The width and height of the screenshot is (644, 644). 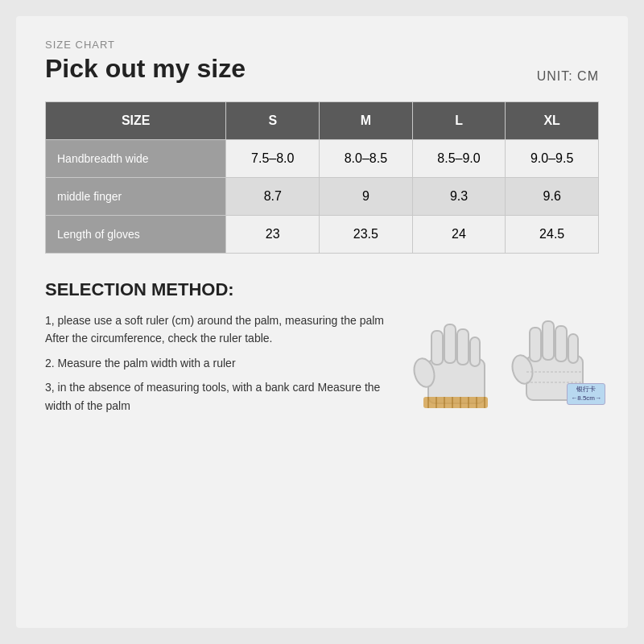 What do you see at coordinates (366, 196) in the screenshot?
I see `row-value: 9` at bounding box center [366, 196].